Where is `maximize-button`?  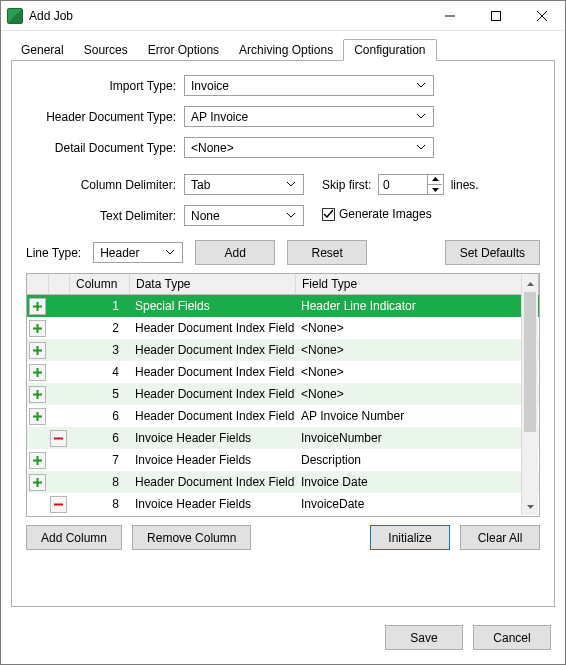
maximize-button is located at coordinates (496, 16).